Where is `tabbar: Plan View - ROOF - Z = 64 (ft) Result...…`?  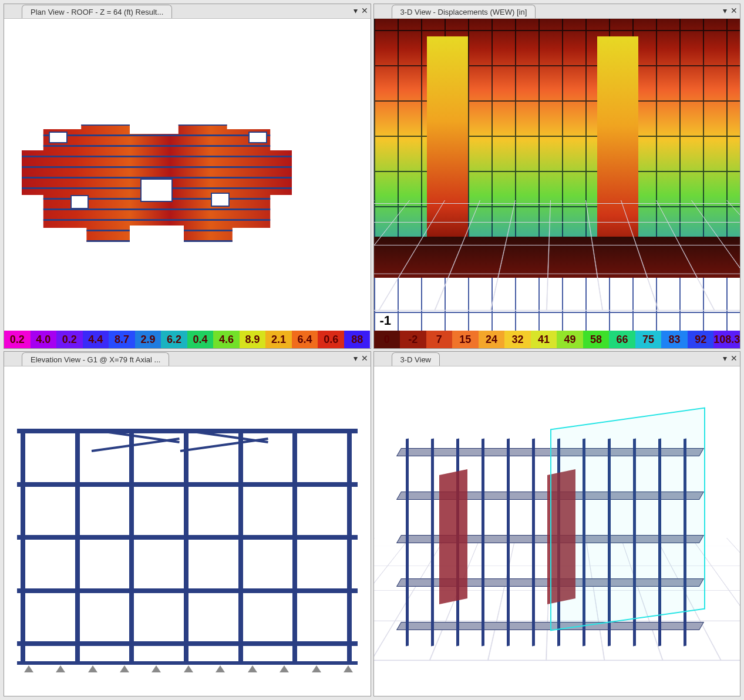
tabbar: Plan View - ROOF - Z = 64 (ft) Result...… is located at coordinates (187, 12).